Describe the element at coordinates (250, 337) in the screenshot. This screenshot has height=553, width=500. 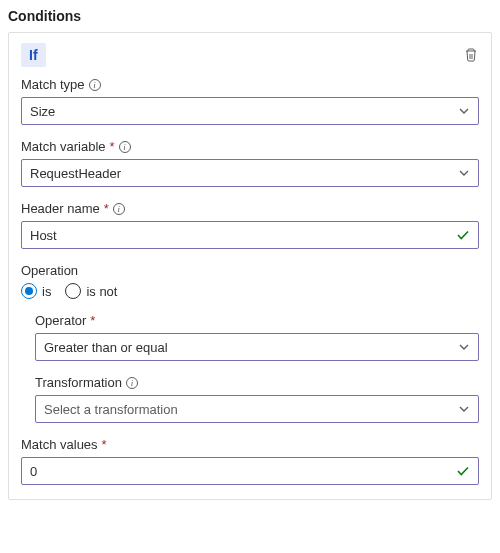
I see `operator-field: Operator * Greater than or equal` at that location.